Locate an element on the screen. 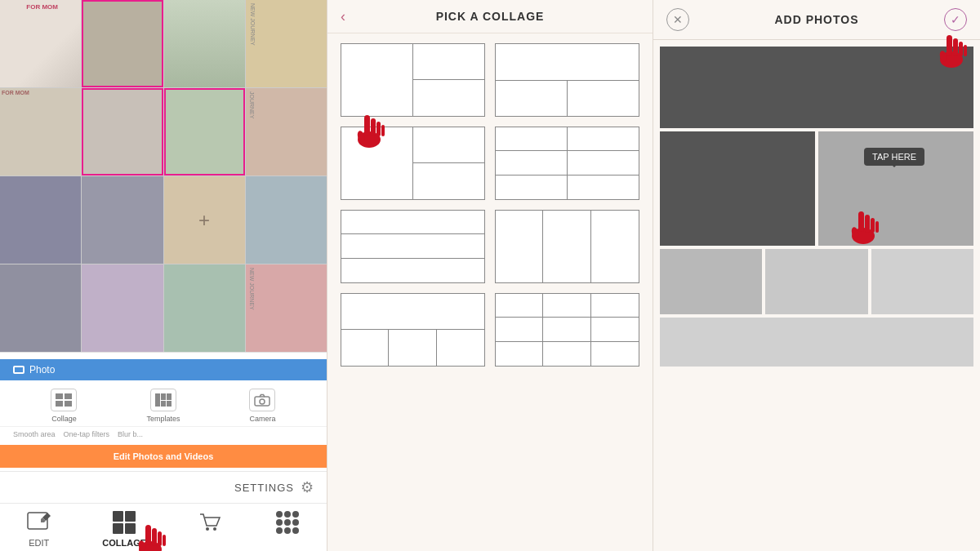  photo-icon is located at coordinates (19, 370).